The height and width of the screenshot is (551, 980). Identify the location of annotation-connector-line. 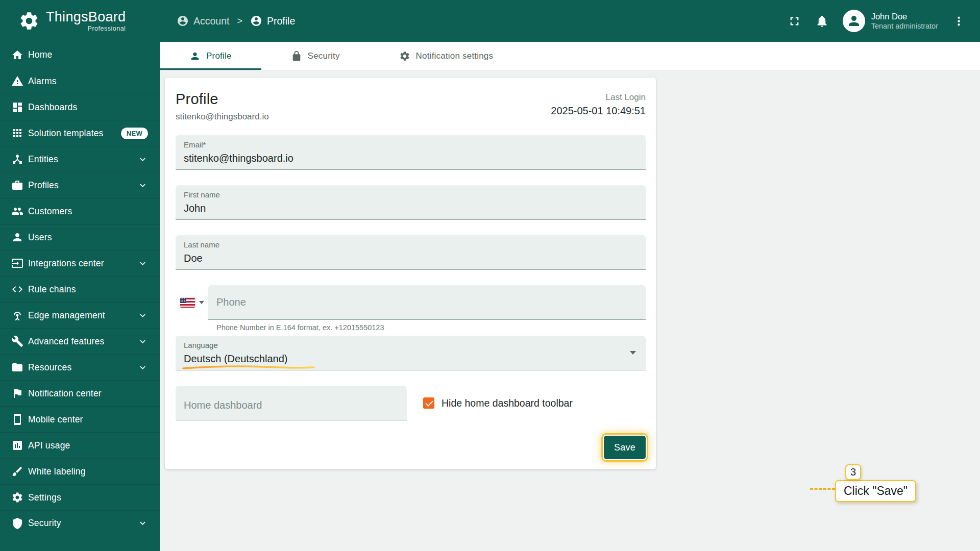
(823, 489).